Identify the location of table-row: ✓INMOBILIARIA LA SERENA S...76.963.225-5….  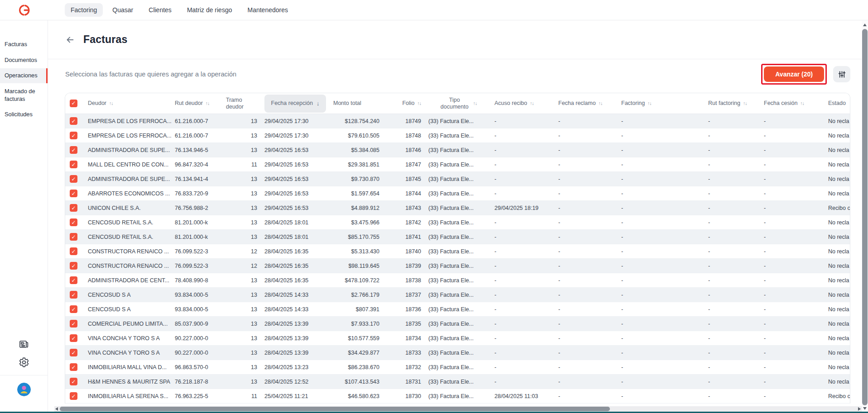
(457, 396).